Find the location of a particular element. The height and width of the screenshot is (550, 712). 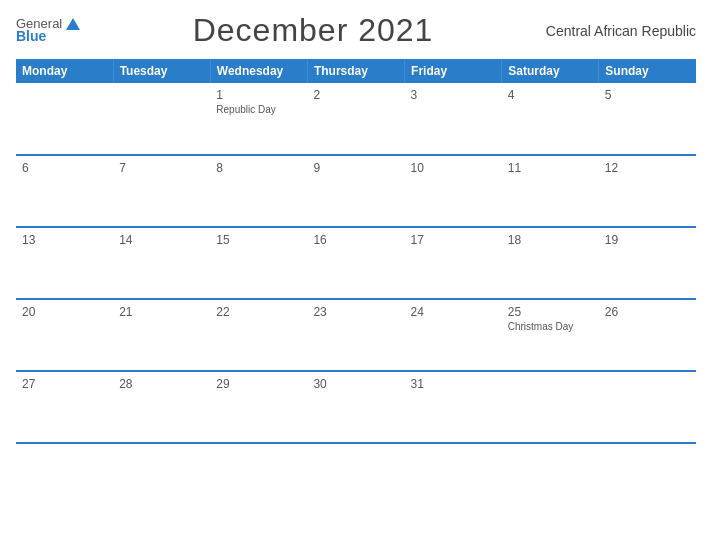

calendar-cell: 17 is located at coordinates (454, 263).